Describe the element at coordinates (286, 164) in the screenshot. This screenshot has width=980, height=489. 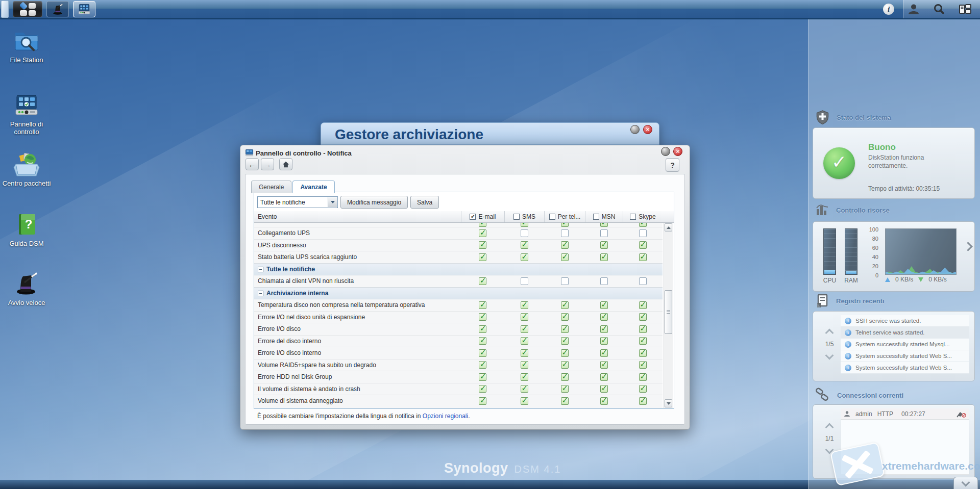
I see `home-button` at that location.